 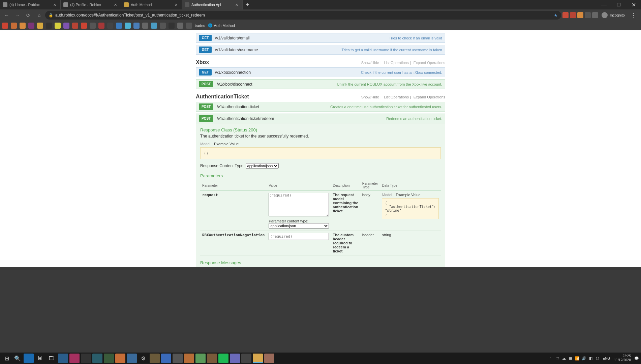 What do you see at coordinates (238, 107) in the screenshot?
I see `endpoint-path: /v1/authentication-ticket` at bounding box center [238, 107].